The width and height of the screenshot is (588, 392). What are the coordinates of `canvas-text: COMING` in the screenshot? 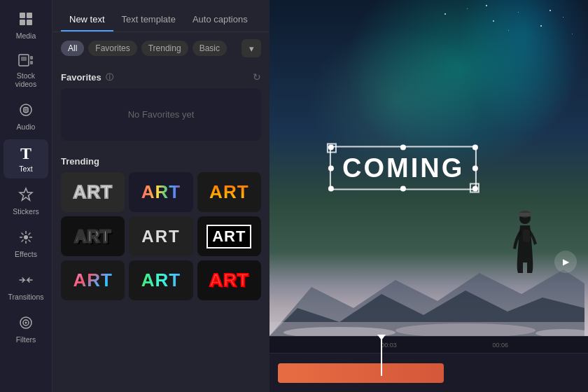 It's located at (403, 168).